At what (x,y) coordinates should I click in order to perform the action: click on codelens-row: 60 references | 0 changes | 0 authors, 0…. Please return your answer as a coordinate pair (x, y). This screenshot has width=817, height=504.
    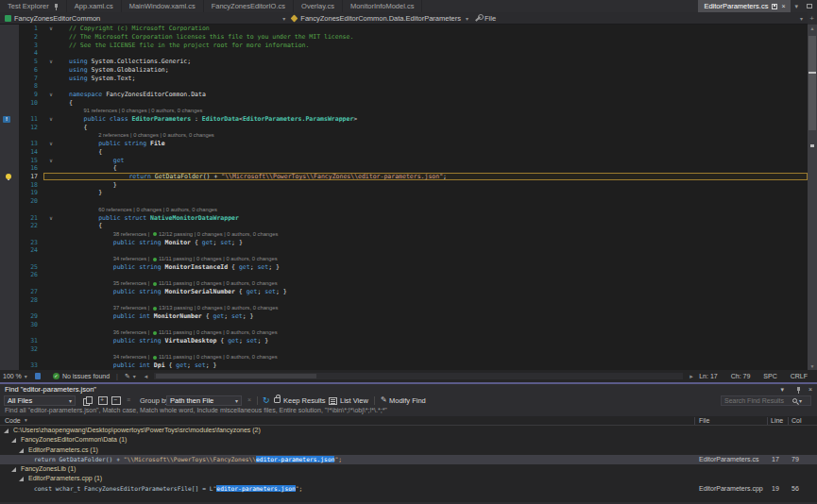
    Looking at the image, I should click on (404, 210).